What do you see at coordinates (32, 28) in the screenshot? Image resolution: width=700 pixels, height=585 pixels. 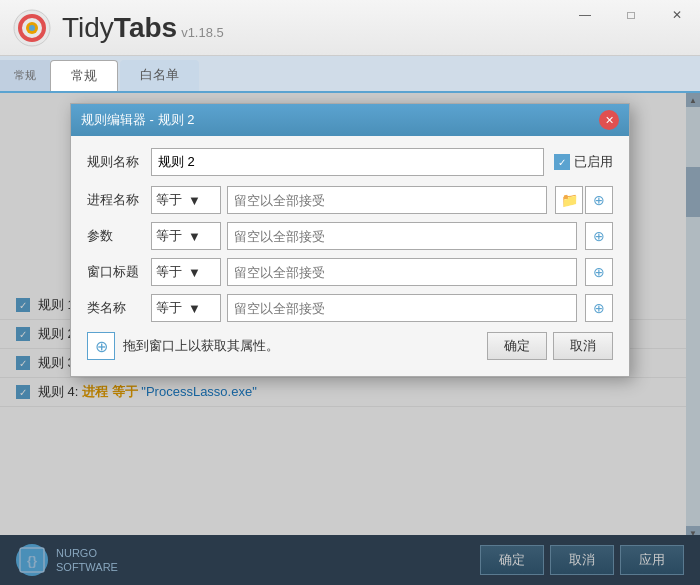 I see `app-logo` at bounding box center [32, 28].